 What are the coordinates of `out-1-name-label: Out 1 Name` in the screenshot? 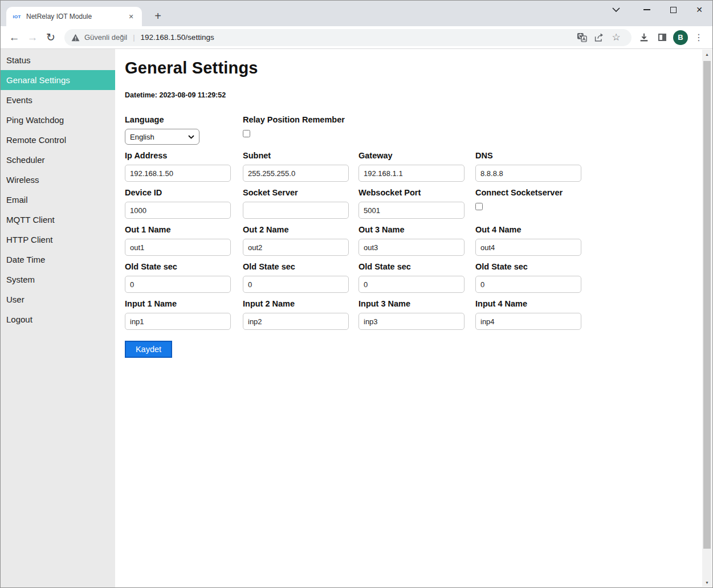 It's located at (184, 230).